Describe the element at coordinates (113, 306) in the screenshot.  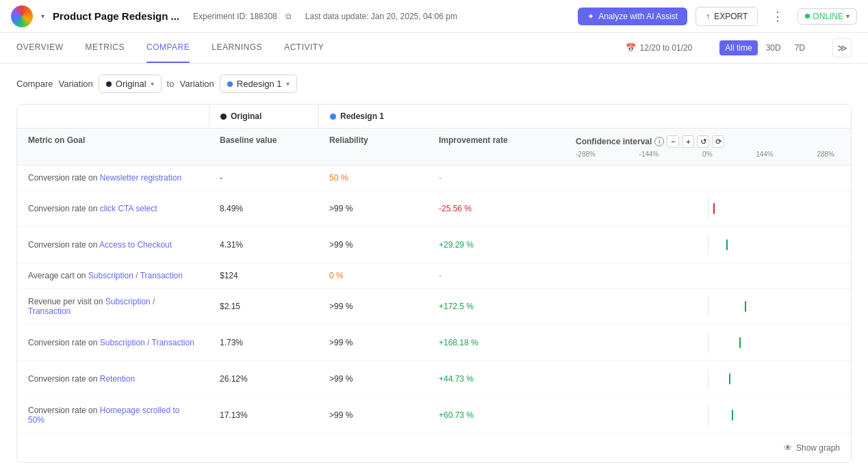
I see `metric-cell: Revenue per visit on Subscription / Tran…` at that location.